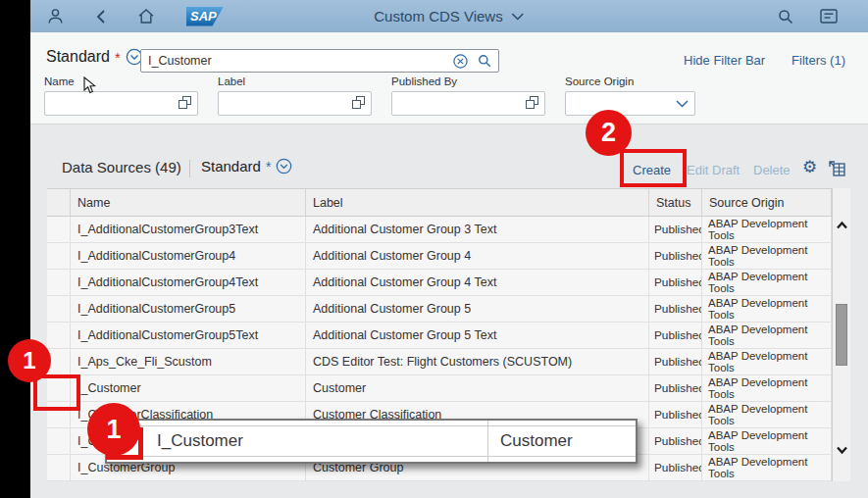 The height and width of the screenshot is (498, 868). I want to click on cell-name: I_Customer, so click(188, 388).